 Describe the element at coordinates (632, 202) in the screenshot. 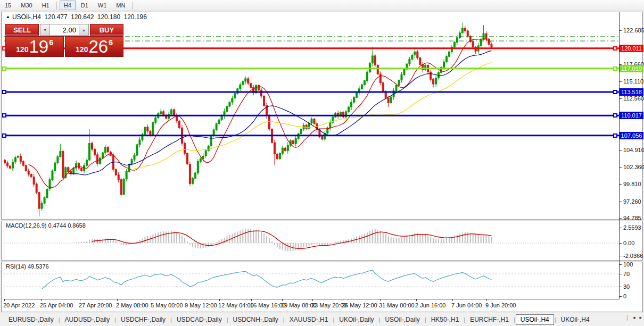

I see `price-tick-label: 97.260` at that location.